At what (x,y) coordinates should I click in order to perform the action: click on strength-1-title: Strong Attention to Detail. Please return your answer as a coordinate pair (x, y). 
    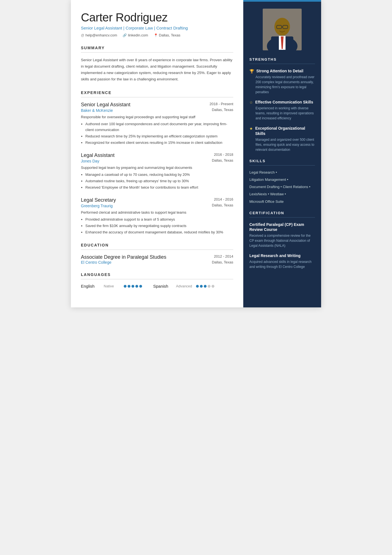
    Looking at the image, I should click on (280, 71).